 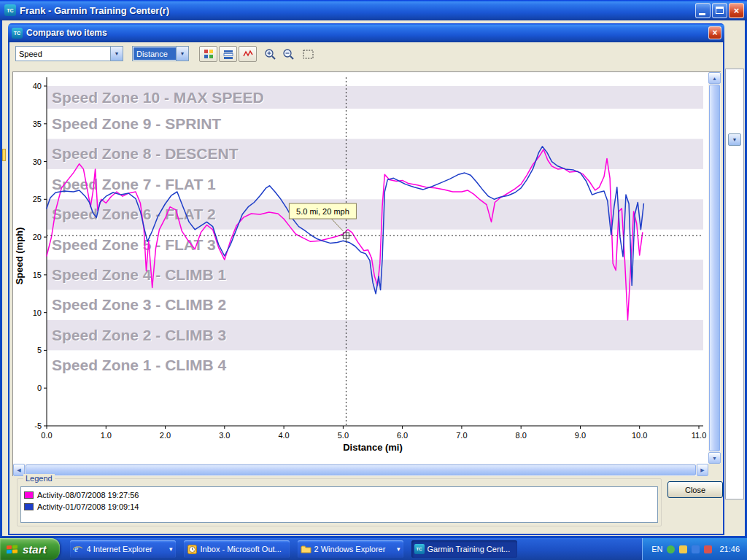 What do you see at coordinates (134, 184) in the screenshot?
I see `speed-zone-label: Speed Zone 7 - FLAT 1` at bounding box center [134, 184].